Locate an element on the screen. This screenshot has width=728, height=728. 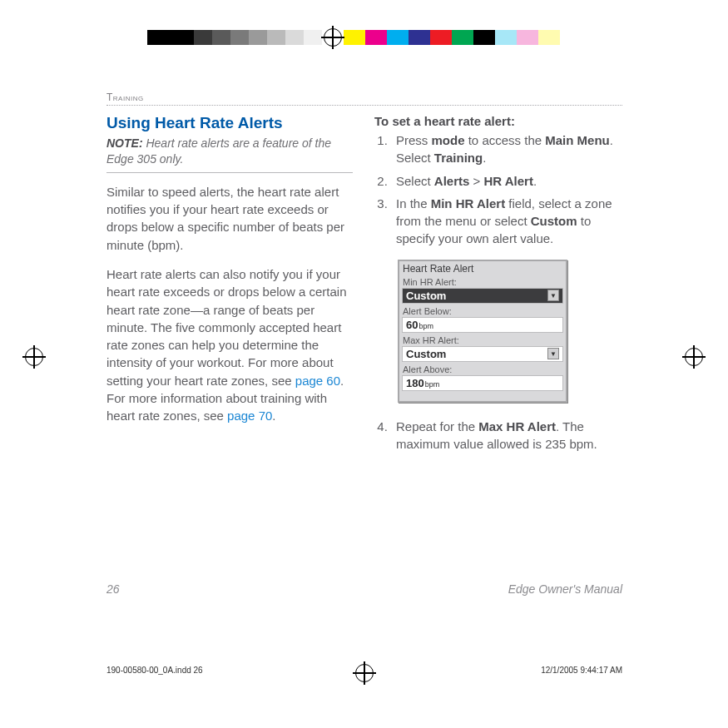
note-label: NOTE: is located at coordinates (125, 143).